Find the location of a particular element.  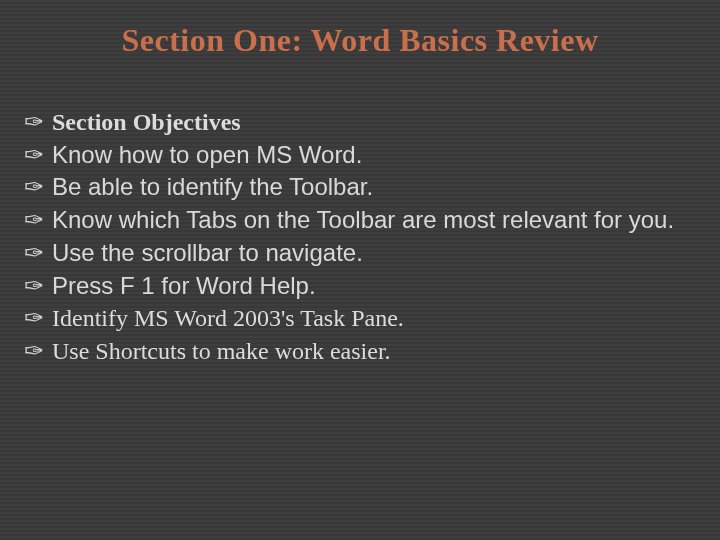

list-item-text: Use Shortcuts to make work easier. is located at coordinates (222, 351).